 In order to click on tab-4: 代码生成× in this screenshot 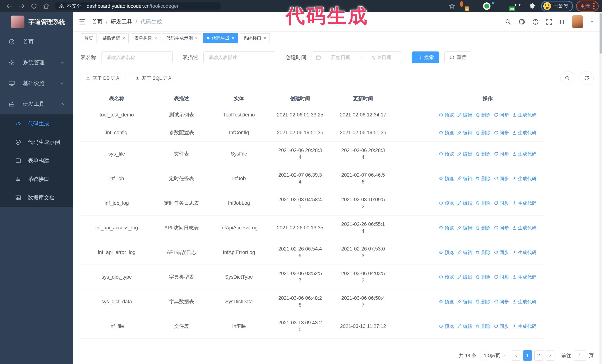, I will do `click(220, 38)`.